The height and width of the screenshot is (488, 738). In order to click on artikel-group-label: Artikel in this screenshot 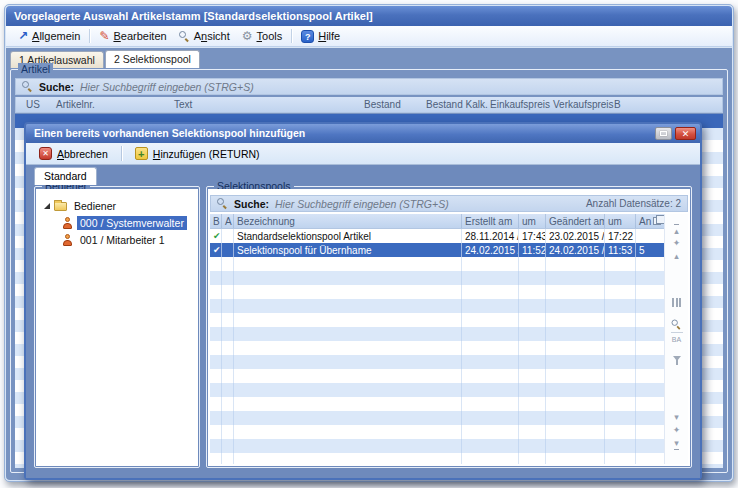, I will do `click(36, 69)`.